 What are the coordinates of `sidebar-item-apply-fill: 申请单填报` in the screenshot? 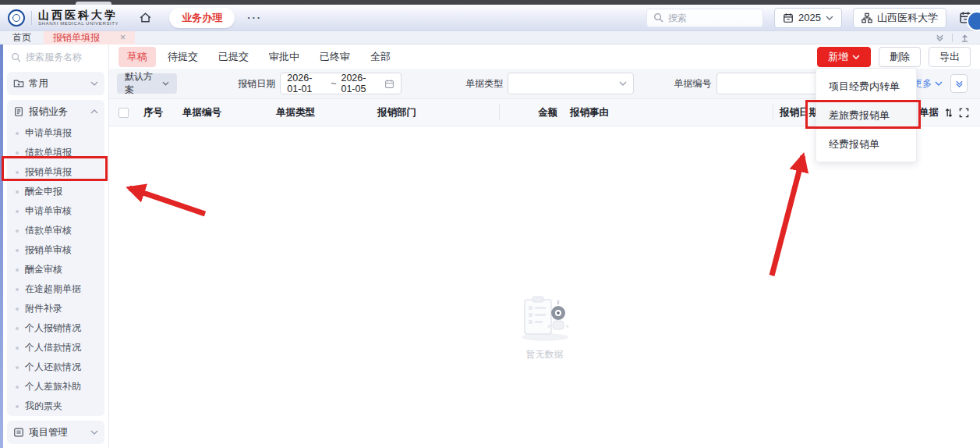 It's located at (56, 133).